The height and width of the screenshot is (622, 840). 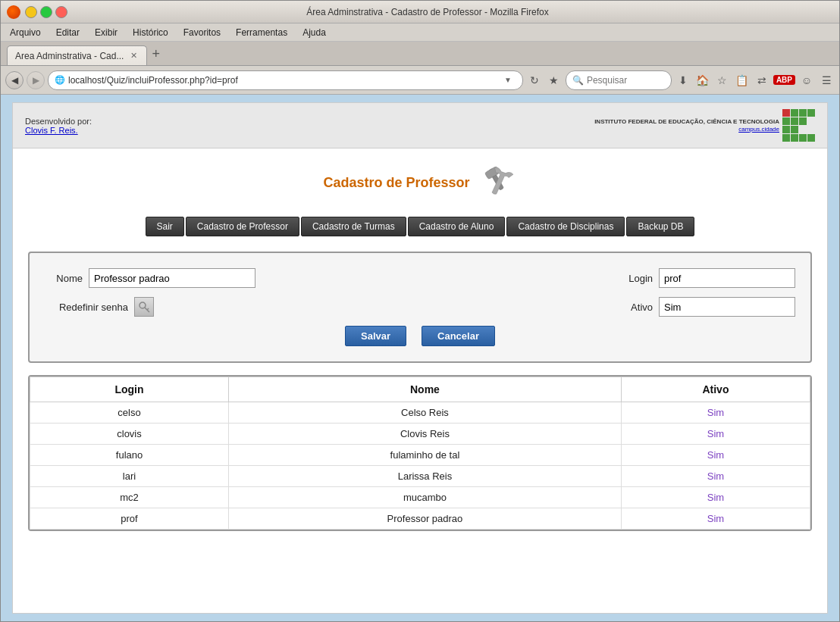 What do you see at coordinates (634, 308) in the screenshot?
I see `ativo-label: Ativo` at bounding box center [634, 308].